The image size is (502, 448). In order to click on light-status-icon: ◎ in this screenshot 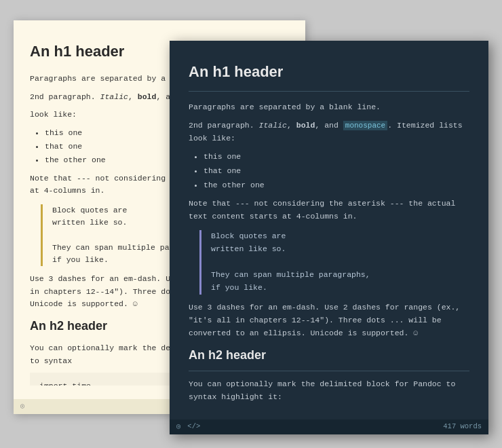, I will do `click(22, 407)`.